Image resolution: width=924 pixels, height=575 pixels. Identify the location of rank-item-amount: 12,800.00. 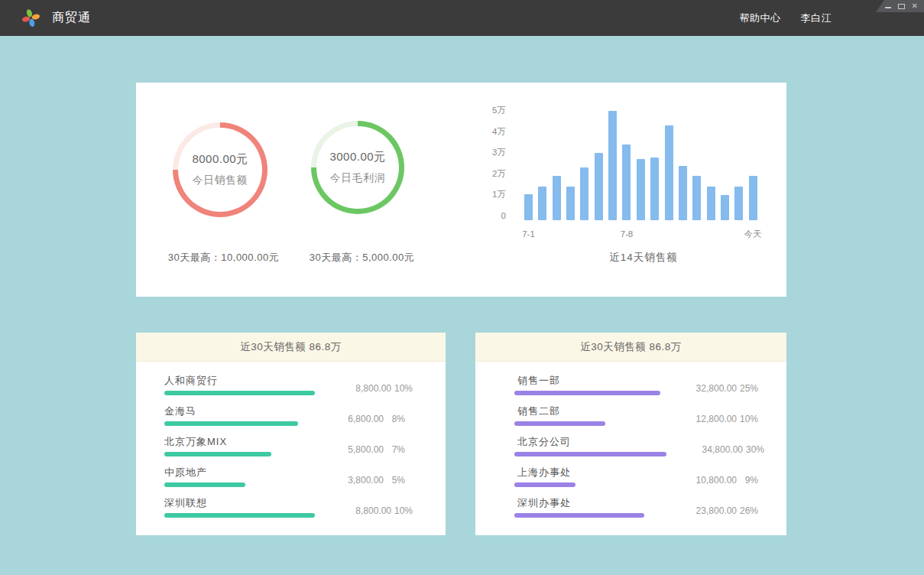
(699, 419).